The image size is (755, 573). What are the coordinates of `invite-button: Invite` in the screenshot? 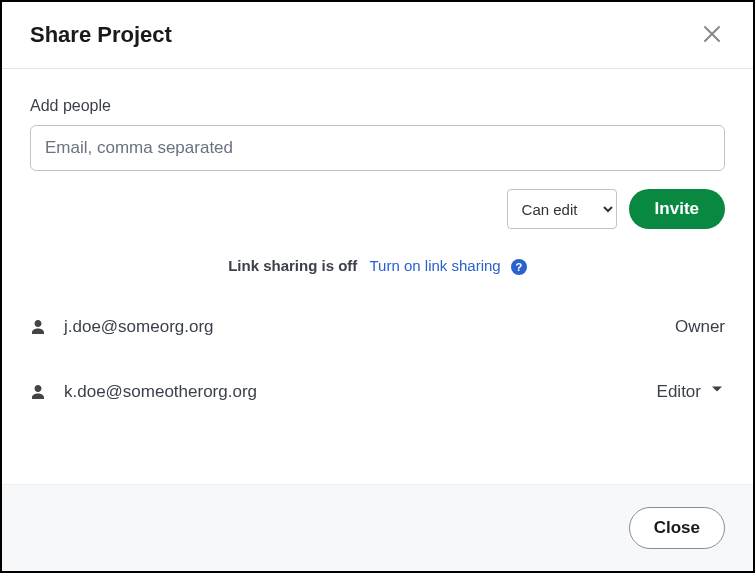 It's located at (677, 209).